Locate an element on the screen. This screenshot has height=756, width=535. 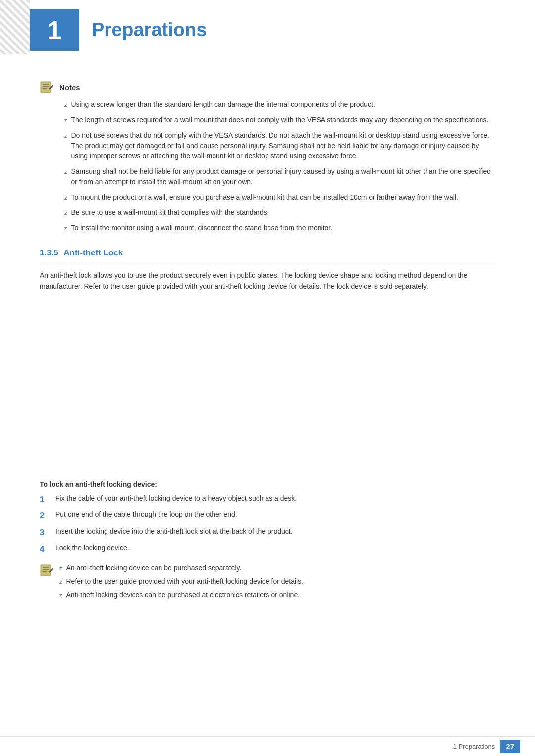
bullet-4: z is located at coordinates (66, 172).